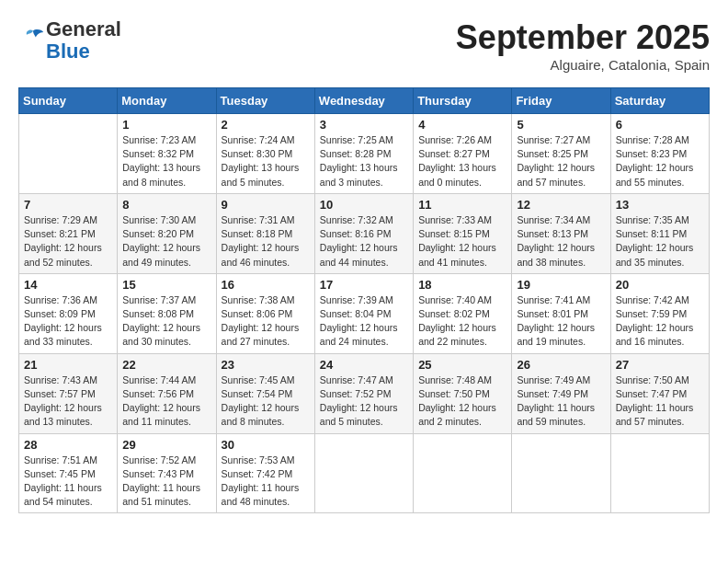  I want to click on day-number: 2, so click(266, 125).